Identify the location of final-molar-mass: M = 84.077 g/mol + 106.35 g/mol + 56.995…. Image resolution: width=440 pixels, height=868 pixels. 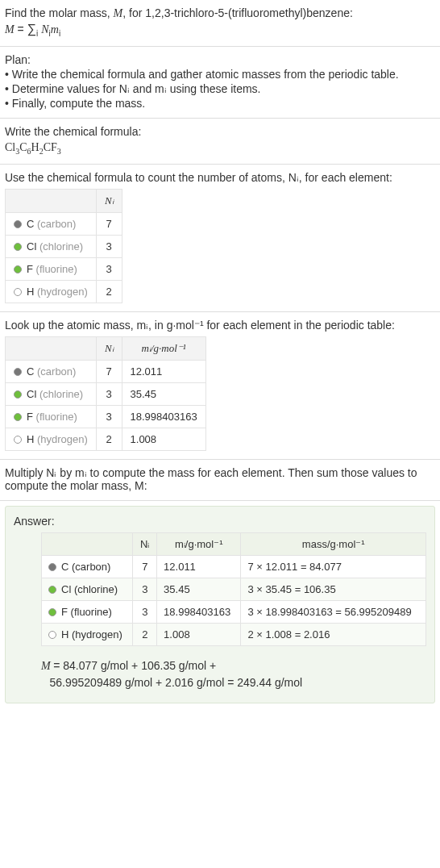
(234, 674).